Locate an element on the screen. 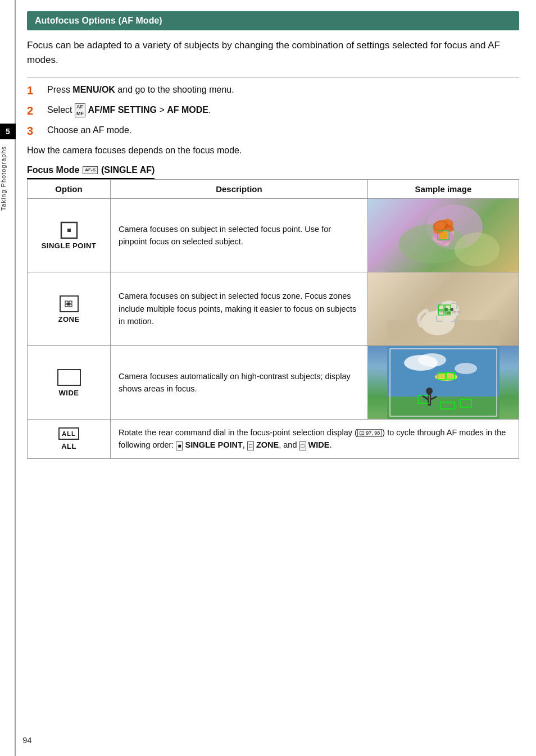 The width and height of the screenshot is (536, 756). book-ref-icon: 🕮 97, 98 is located at coordinates (370, 434).